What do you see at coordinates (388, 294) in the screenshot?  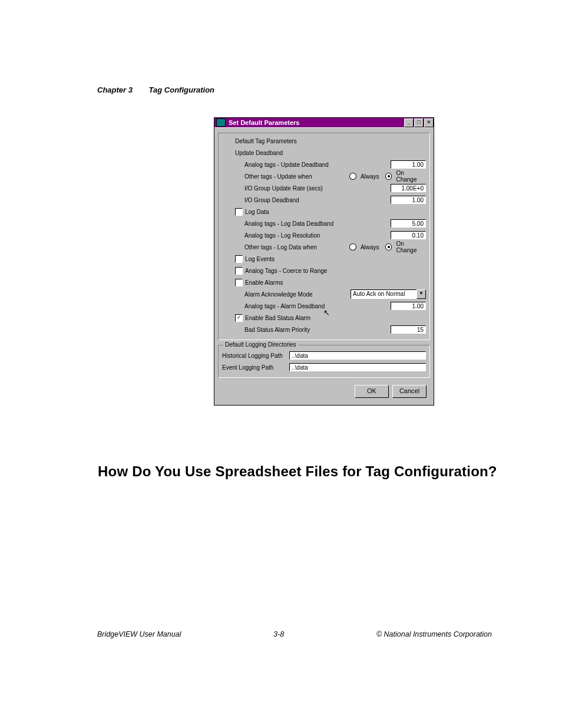 I see `alarm-ack-mode-dropdown: Auto Ack on Normal ▼` at bounding box center [388, 294].